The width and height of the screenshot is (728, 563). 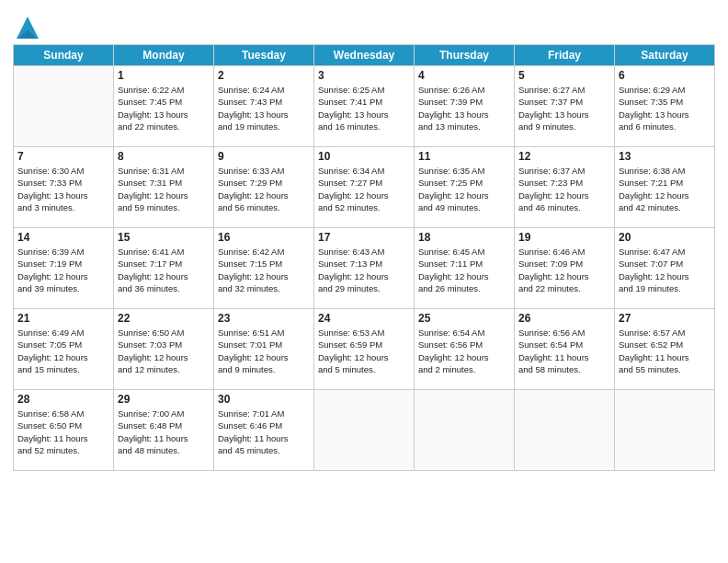 I want to click on day-info: Sunrise: 6:50 AM Sunset: 7:03 PM Dayligh…, so click(x=164, y=351).